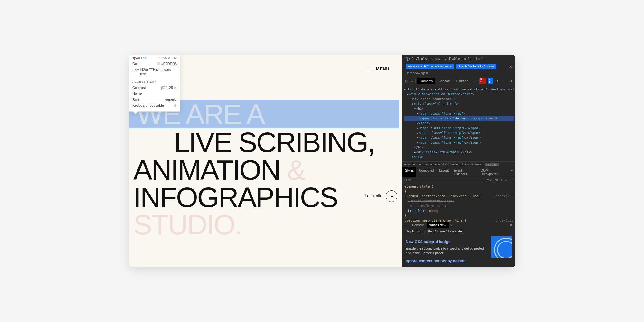  What do you see at coordinates (482, 81) in the screenshot?
I see `error-count-badge: ✖ 1` at bounding box center [482, 81].